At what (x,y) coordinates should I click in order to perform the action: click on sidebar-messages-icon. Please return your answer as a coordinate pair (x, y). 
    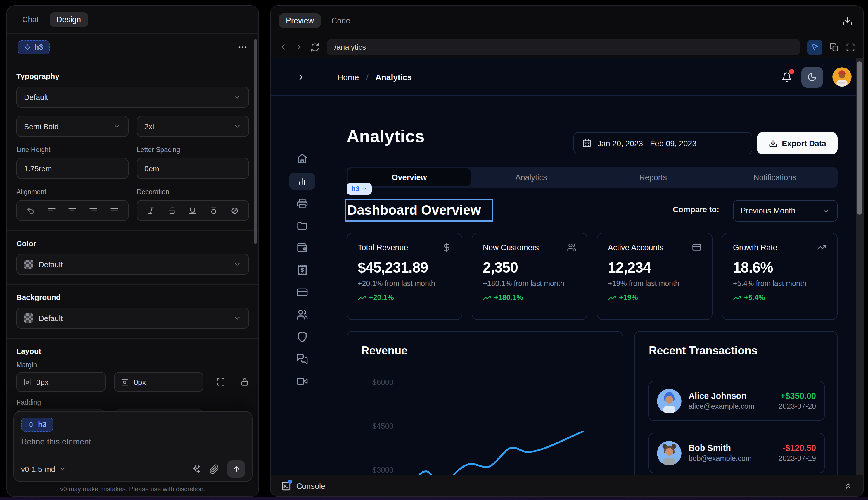
    Looking at the image, I should click on (302, 359).